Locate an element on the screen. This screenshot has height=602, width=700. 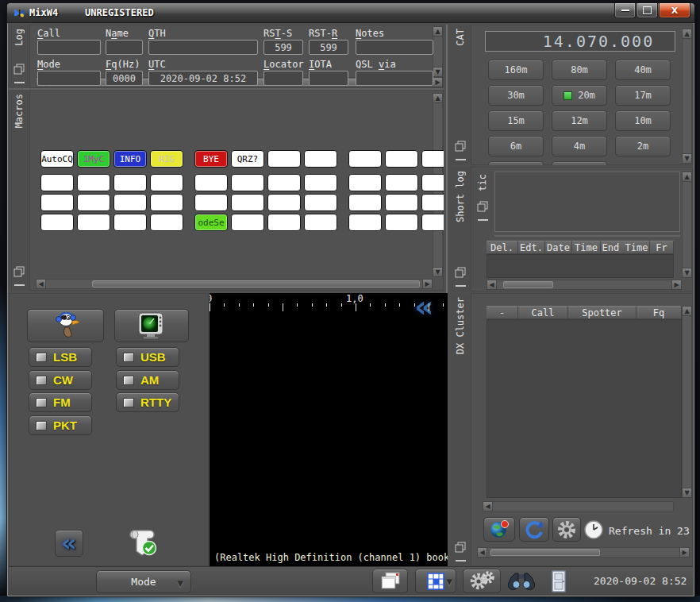
title-bar: MixW4 UNREGISTERED X is located at coordinates (351, 13).